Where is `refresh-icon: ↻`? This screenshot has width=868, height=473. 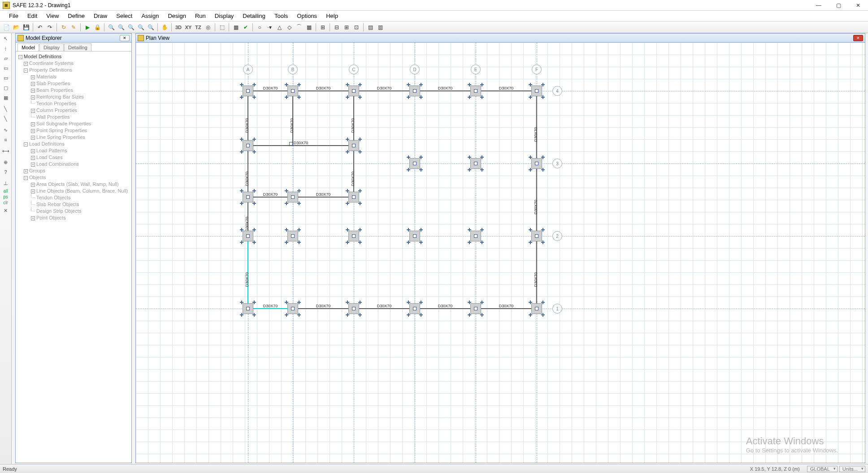 refresh-icon: ↻ is located at coordinates (64, 27).